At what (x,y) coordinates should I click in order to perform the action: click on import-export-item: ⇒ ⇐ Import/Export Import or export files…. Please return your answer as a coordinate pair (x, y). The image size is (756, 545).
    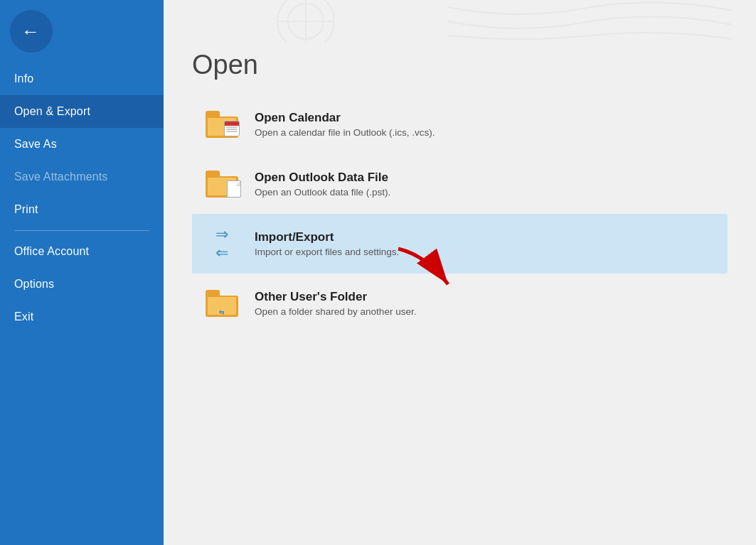
    Looking at the image, I should click on (459, 244).